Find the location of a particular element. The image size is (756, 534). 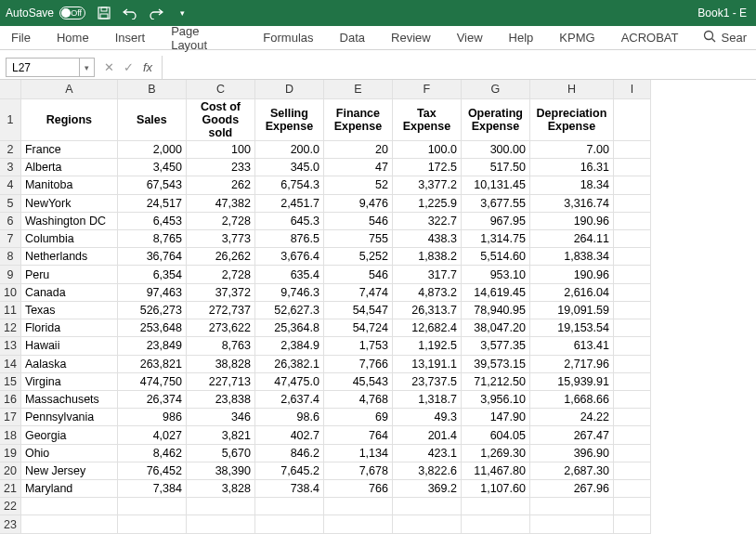

cell-sell: 2,384.9 is located at coordinates (289, 345).